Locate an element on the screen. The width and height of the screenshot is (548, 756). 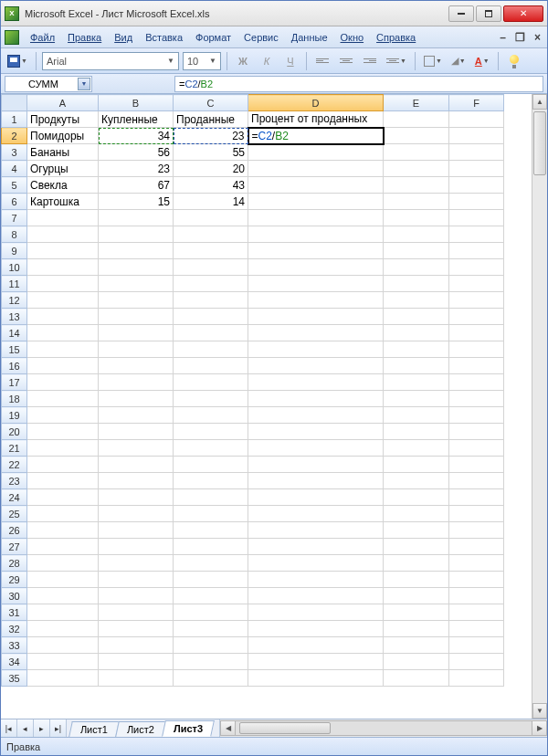
col-header-f: F is located at coordinates (477, 103).